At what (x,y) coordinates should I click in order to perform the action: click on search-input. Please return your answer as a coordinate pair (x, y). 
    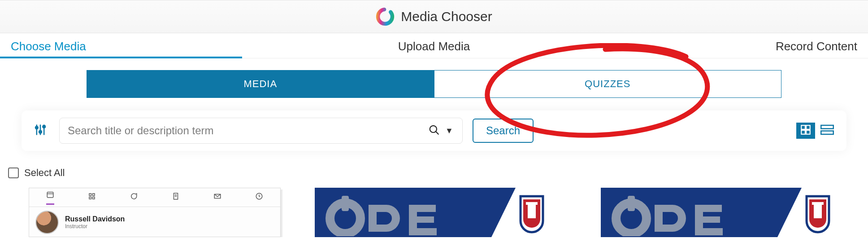
    Looking at the image, I should click on (246, 131).